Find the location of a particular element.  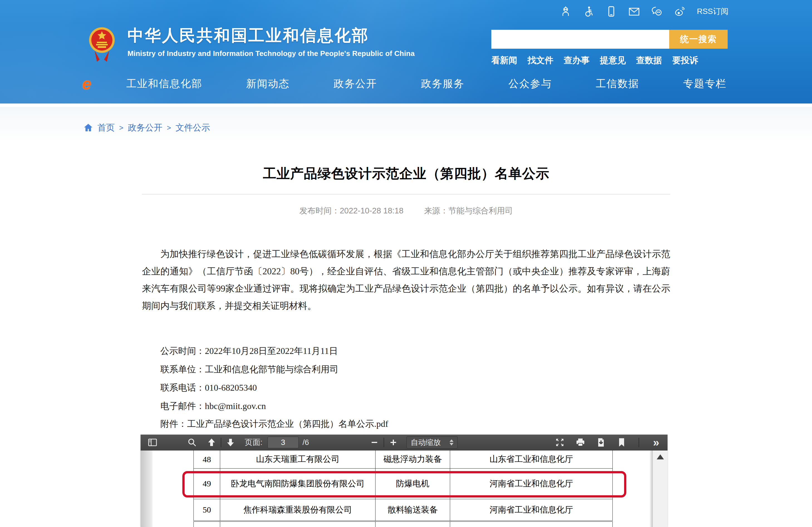

national-emblem-icon is located at coordinates (102, 45).